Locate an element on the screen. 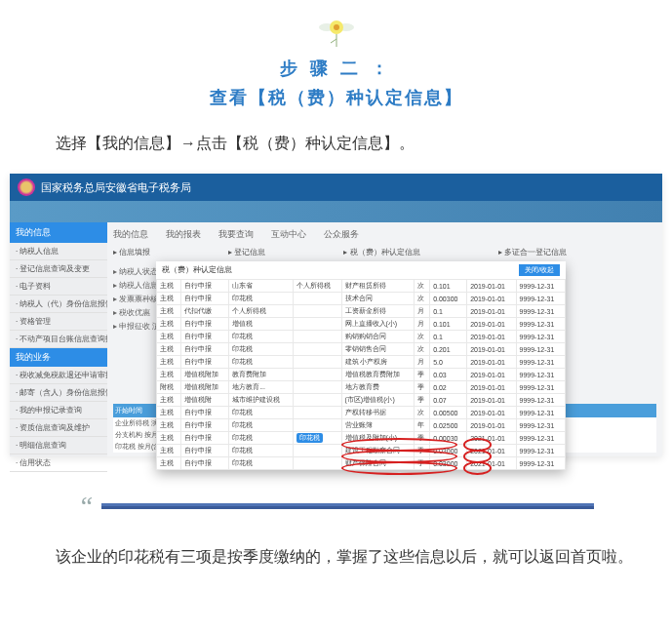  dialog-row: 主税增值税附加教育费附加增值税教育费附加季0.032019-01-019999-… is located at coordinates (361, 375).